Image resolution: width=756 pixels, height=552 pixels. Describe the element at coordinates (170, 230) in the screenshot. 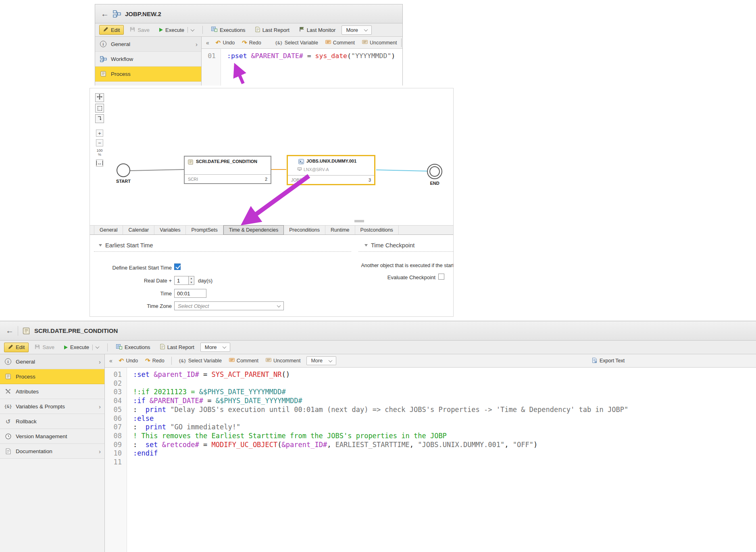

I see `tab-variables: Variables` at that location.